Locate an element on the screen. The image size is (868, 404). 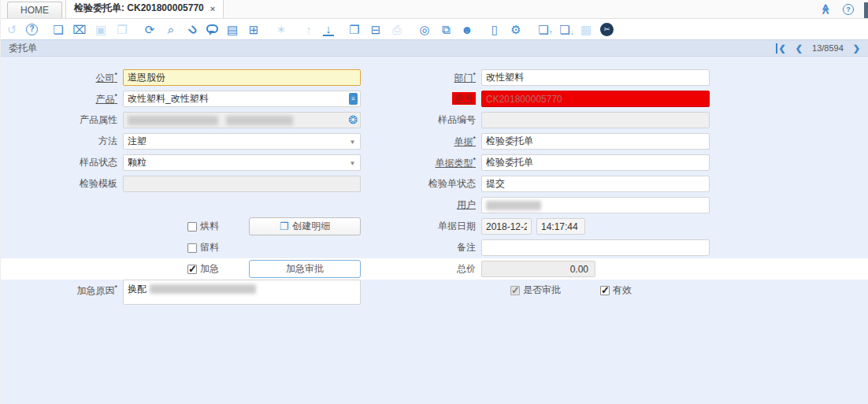
insp-status-label: 检验单状态 is located at coordinates (425, 184).